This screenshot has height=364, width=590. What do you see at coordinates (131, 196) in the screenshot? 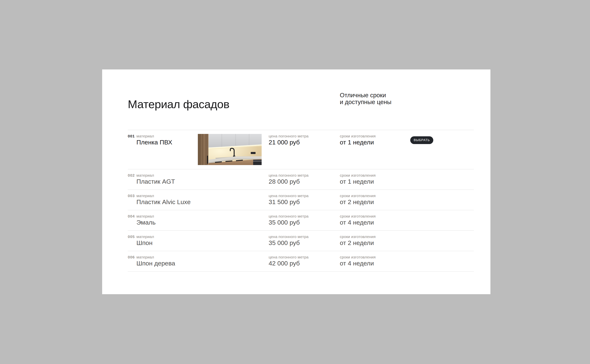
I see `row-number: 003` at bounding box center [131, 196].